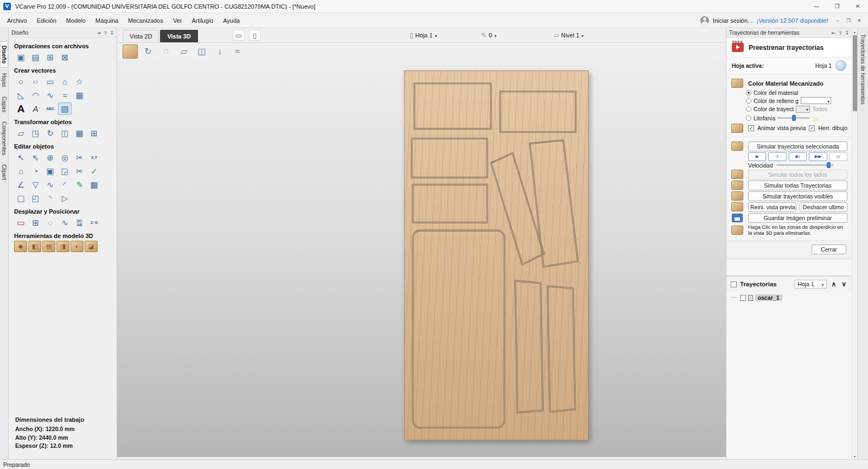 The height and width of the screenshot is (469, 868). I want to click on material-block-icon, so click(130, 52).